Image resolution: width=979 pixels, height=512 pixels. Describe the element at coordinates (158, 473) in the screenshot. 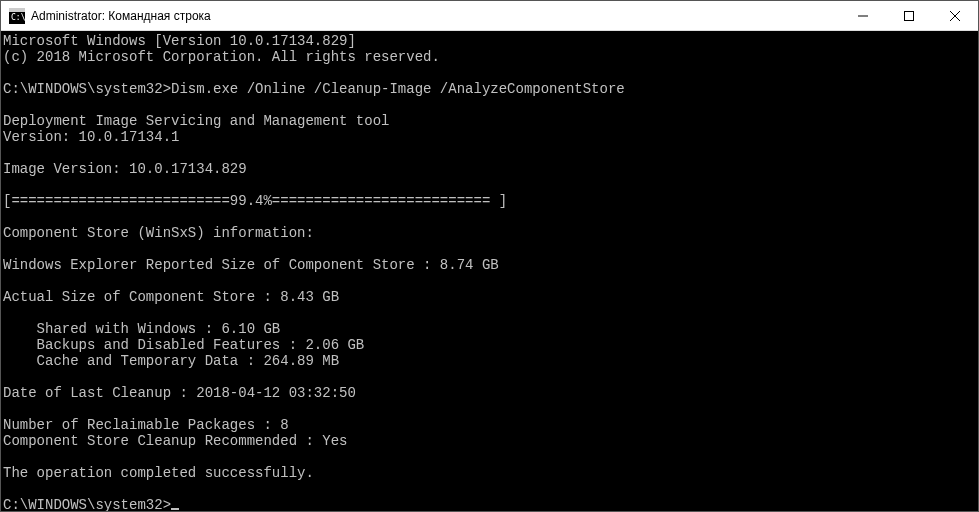

I see `line: The operation completed successfully.` at that location.